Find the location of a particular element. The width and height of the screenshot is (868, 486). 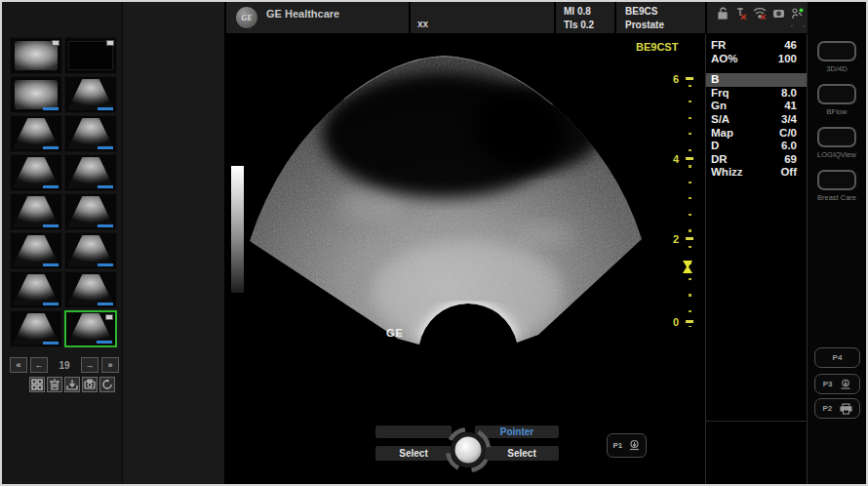

ge-watermark: GE is located at coordinates (395, 333).